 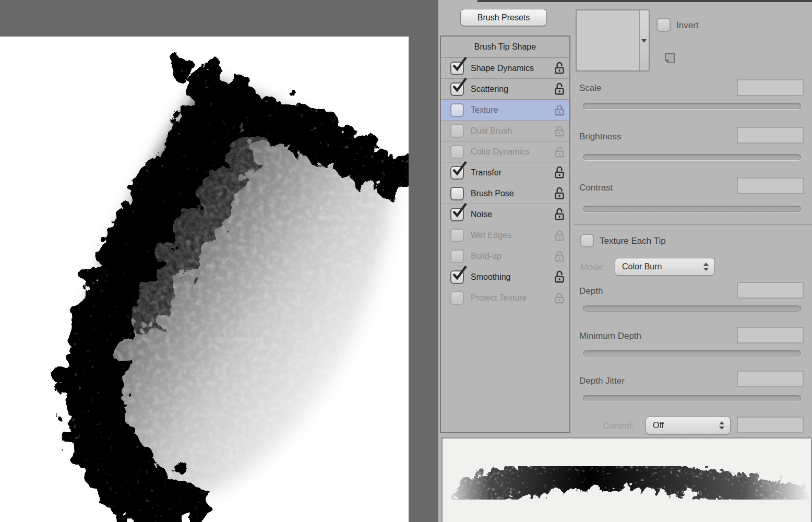 I want to click on brush-setting-row-brush-pose: Brush Pose, so click(x=505, y=194).